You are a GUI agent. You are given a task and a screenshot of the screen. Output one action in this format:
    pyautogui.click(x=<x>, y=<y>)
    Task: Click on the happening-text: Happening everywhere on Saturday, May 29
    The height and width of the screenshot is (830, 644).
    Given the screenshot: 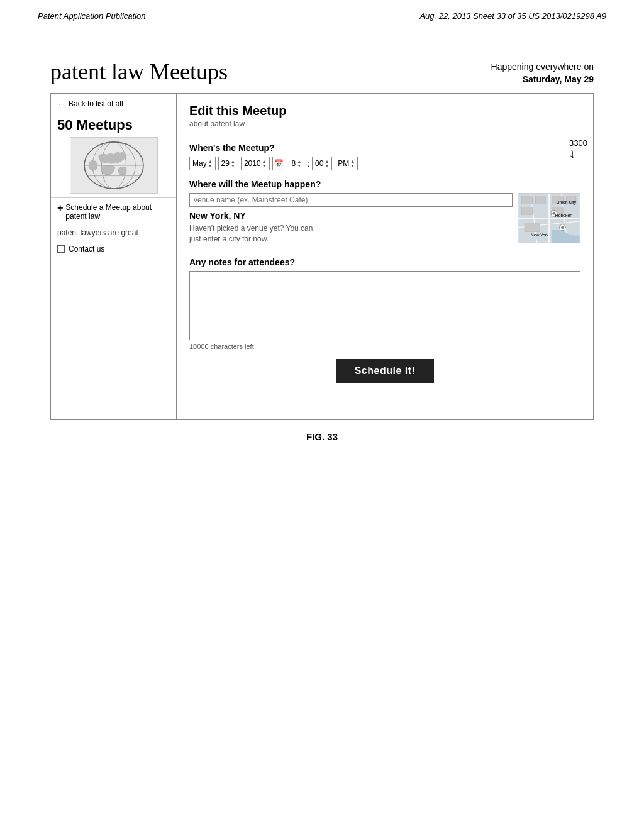 What is the action you would take?
    pyautogui.click(x=542, y=72)
    